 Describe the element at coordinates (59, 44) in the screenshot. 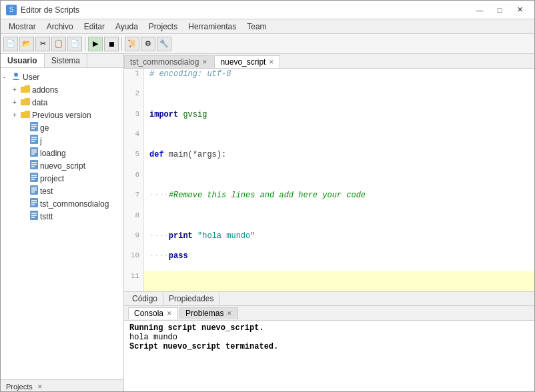

I see `toolbar-copy: 📋` at that location.